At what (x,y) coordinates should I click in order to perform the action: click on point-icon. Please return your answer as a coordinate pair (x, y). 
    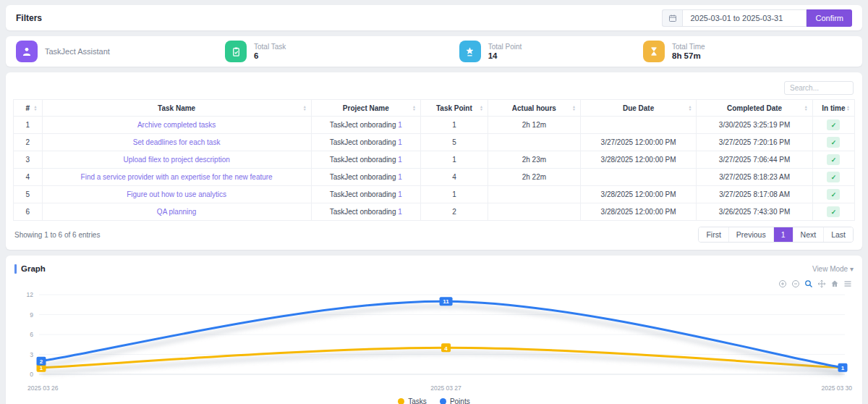
    Looking at the image, I should click on (470, 51).